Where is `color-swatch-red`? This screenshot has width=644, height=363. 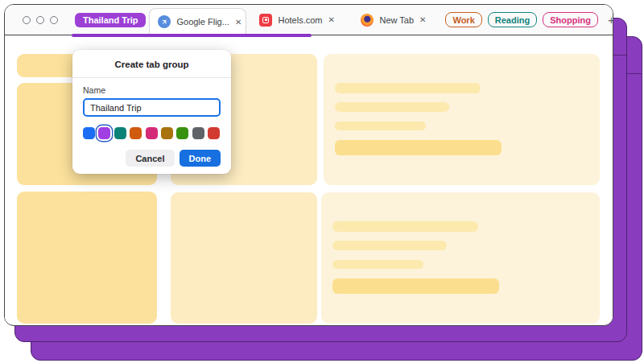
color-swatch-red is located at coordinates (214, 134).